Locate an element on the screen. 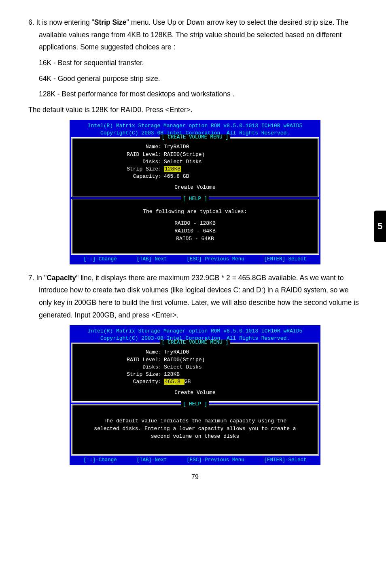 The image size is (386, 588). help-line: RAID10 - 64KB is located at coordinates (195, 232).